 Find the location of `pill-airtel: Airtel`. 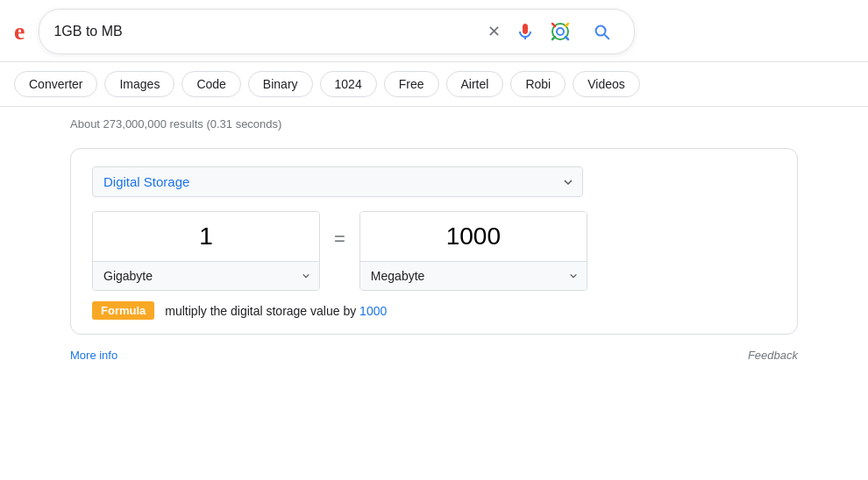

pill-airtel: Airtel is located at coordinates (475, 84).